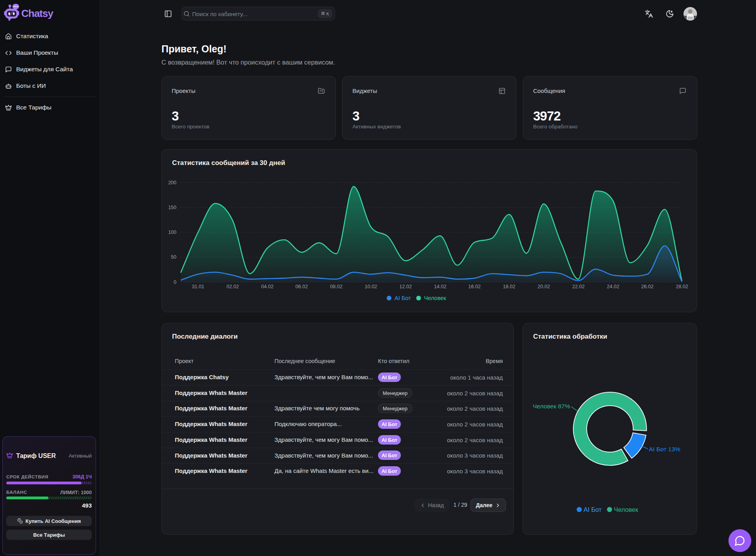  Describe the element at coordinates (232, 287) in the screenshot. I see `svg-text: 02.02` at that location.